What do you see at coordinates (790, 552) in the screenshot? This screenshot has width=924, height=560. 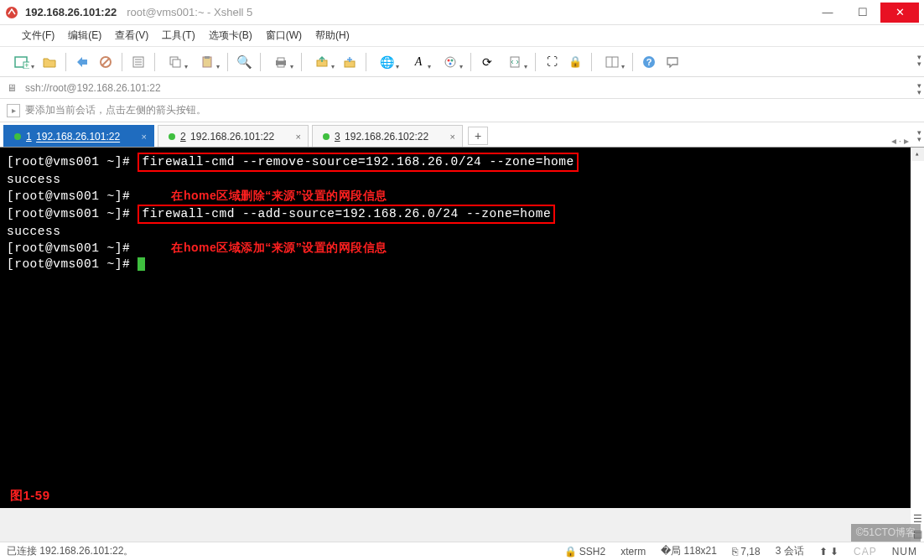 I see `status-sessions: 3 会话` at bounding box center [790, 552].